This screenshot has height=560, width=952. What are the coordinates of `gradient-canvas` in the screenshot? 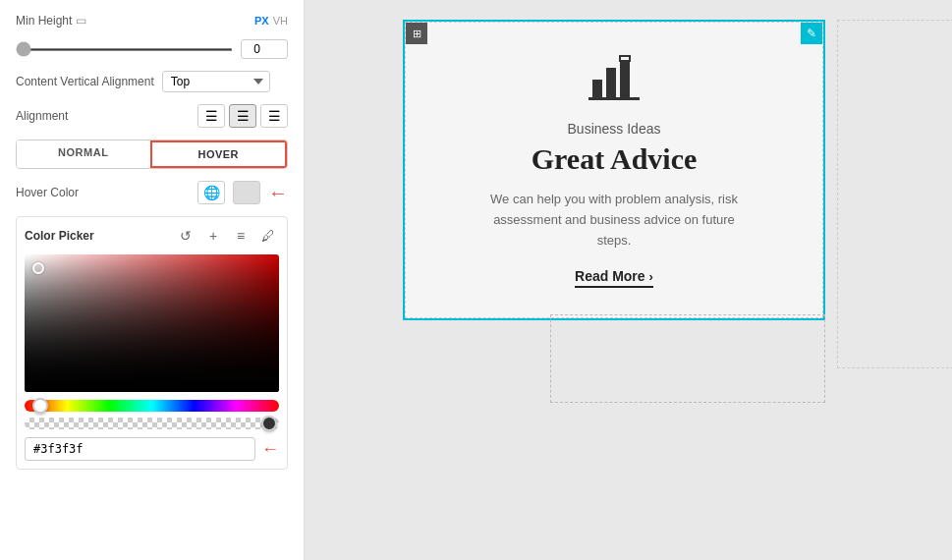 It's located at (151, 323).